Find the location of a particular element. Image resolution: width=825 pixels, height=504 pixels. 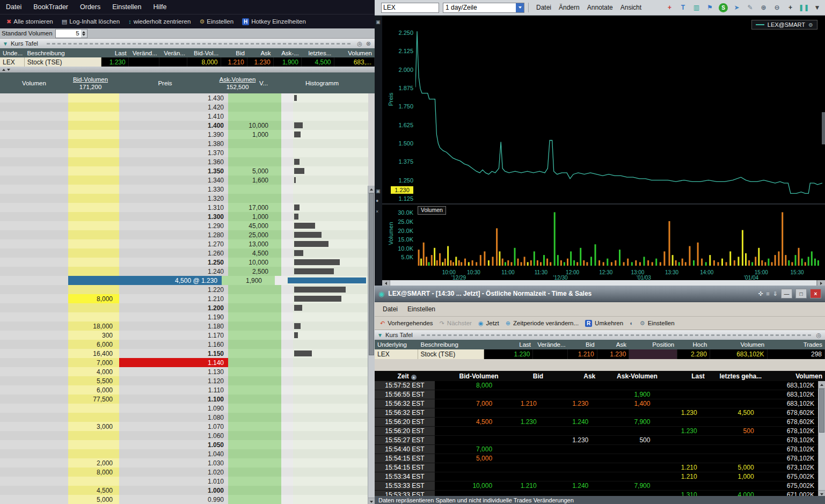

ladder-price-cell: 1.400 is located at coordinates (174, 126).